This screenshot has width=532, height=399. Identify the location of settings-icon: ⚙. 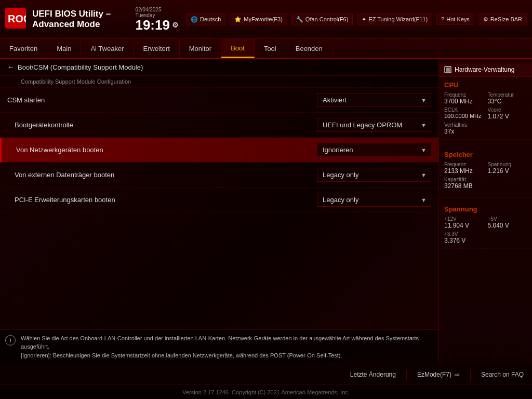
(176, 25).